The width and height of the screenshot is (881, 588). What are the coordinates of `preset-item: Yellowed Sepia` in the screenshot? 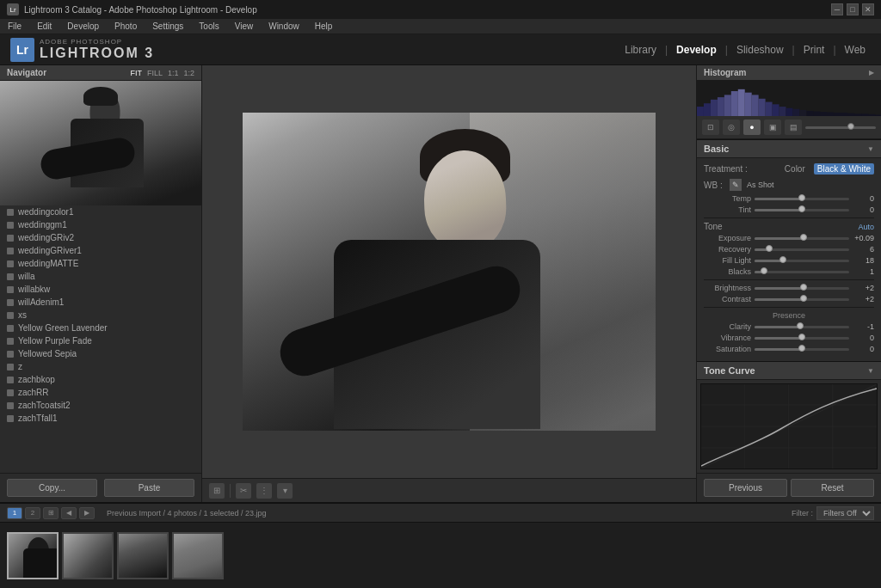 It's located at (101, 354).